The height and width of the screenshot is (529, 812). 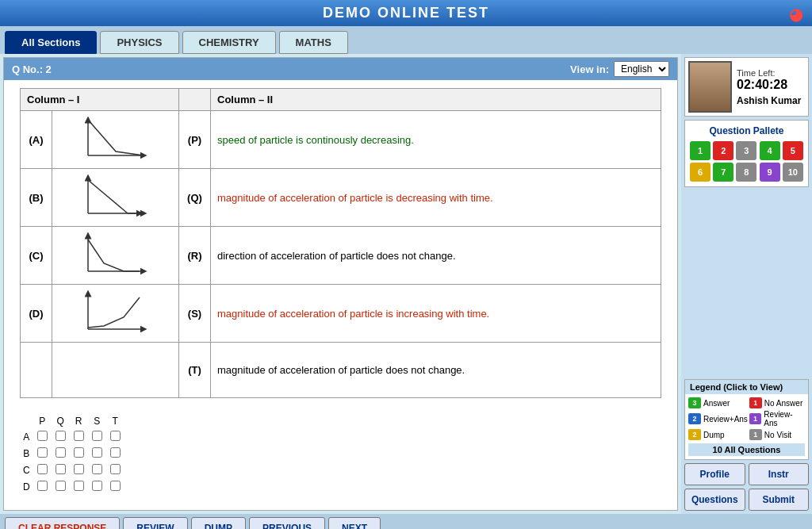 I want to click on check-a-p, so click(x=43, y=436).